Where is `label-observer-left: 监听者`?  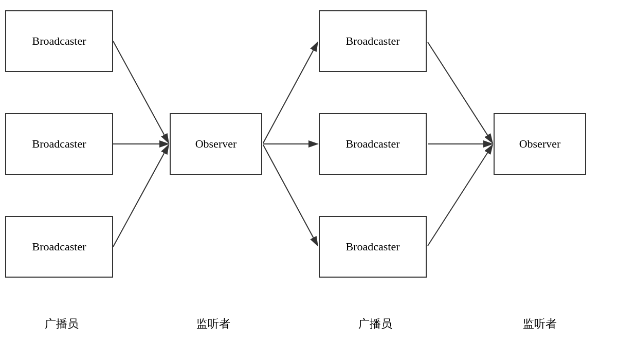
label-observer-left: 监听者 is located at coordinates (213, 324).